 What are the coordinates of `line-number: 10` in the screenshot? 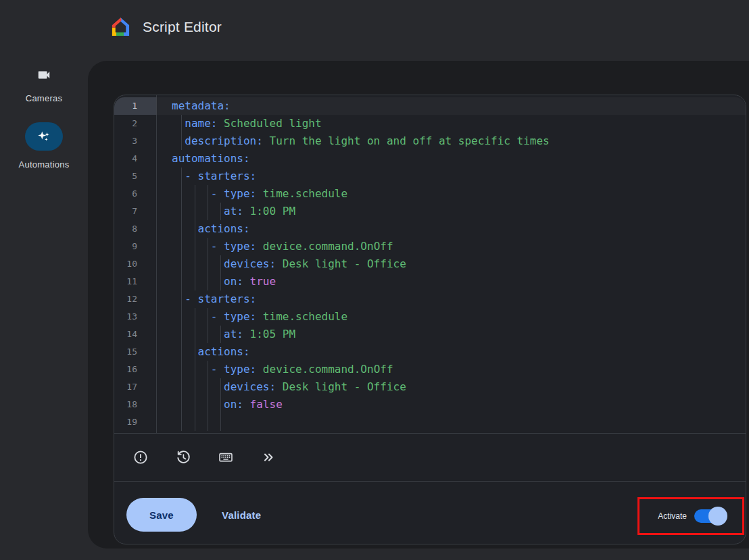 It's located at (135, 264).